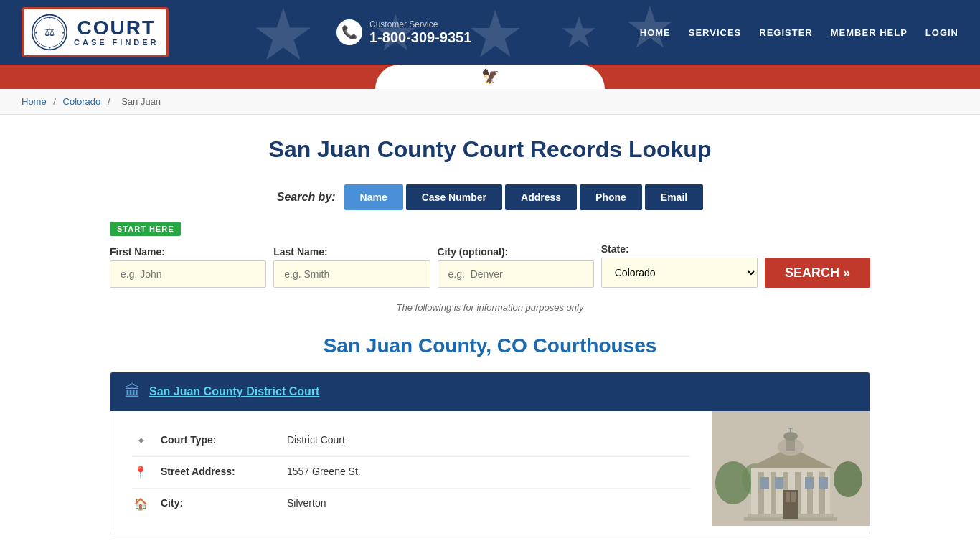 Image resolution: width=980 pixels, height=551 pixels. I want to click on info-note: The following is for information purpose…, so click(490, 307).